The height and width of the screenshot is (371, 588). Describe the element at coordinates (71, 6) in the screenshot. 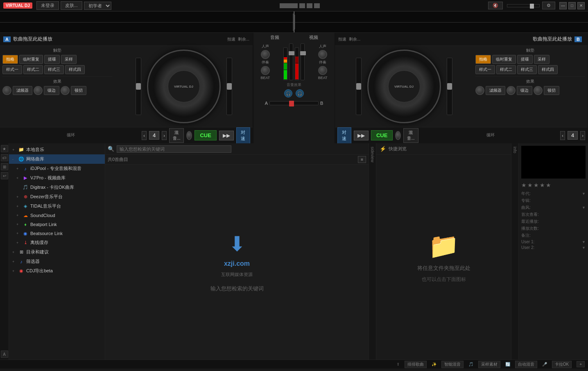

I see `skin-button: 皮肤...` at that location.